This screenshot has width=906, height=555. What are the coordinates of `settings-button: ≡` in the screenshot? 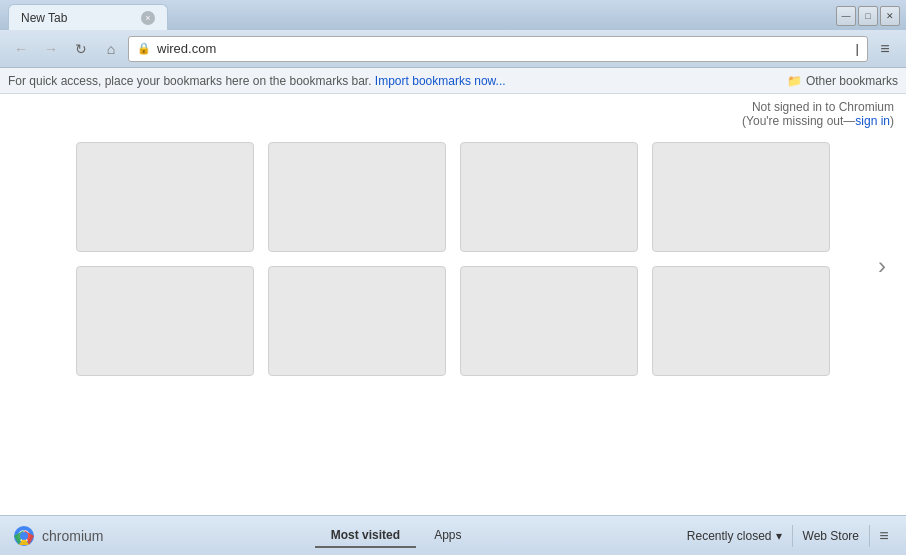 It's located at (884, 536).